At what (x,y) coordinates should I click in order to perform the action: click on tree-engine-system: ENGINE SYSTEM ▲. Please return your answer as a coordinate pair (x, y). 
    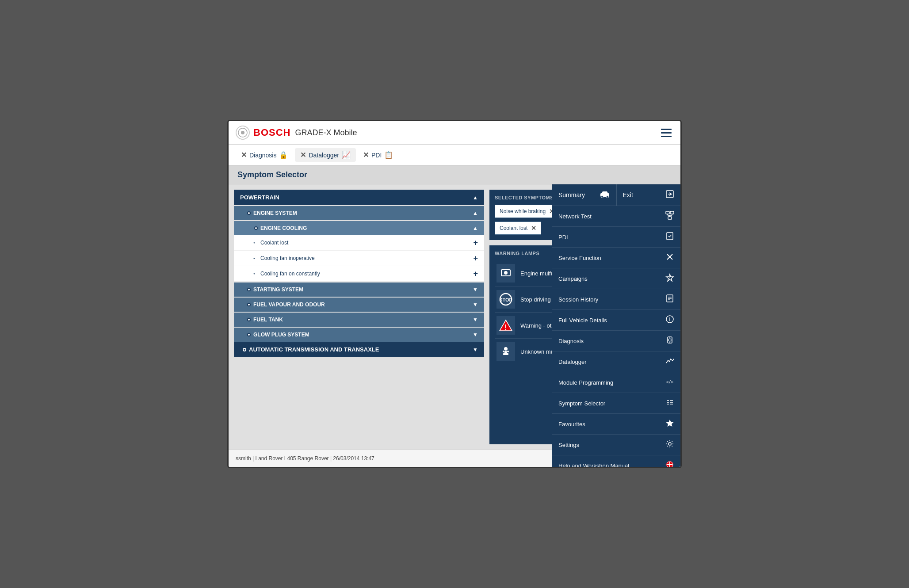
    Looking at the image, I should click on (359, 213).